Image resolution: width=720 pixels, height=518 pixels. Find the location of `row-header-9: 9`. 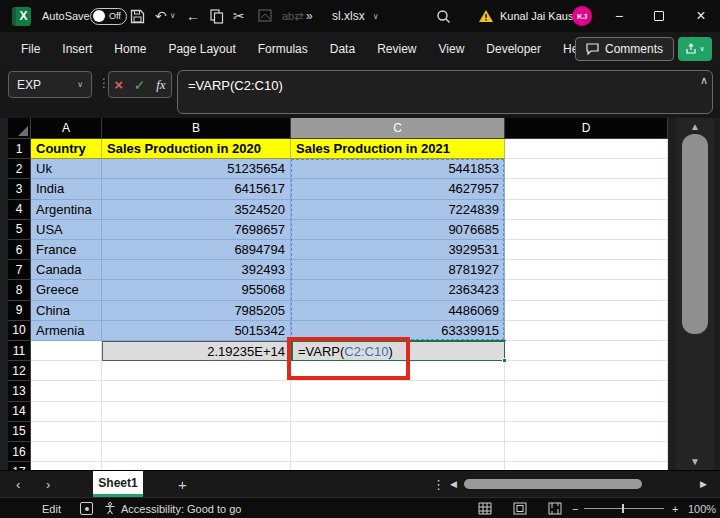

row-header-9: 9 is located at coordinates (20, 311).